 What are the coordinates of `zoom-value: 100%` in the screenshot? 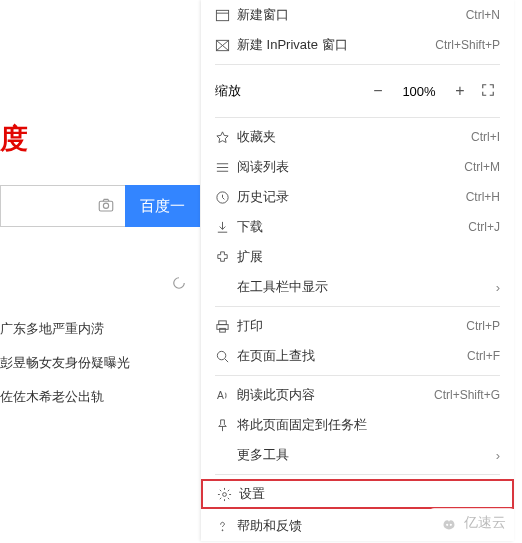 It's located at (419, 92).